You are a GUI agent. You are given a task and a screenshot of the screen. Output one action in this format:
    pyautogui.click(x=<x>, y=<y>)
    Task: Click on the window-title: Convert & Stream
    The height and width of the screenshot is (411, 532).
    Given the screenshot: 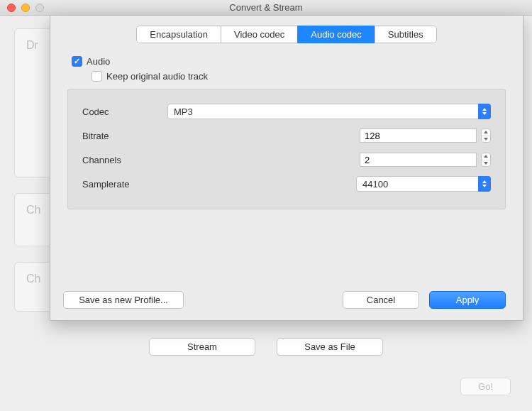 What is the action you would take?
    pyautogui.click(x=266, y=7)
    